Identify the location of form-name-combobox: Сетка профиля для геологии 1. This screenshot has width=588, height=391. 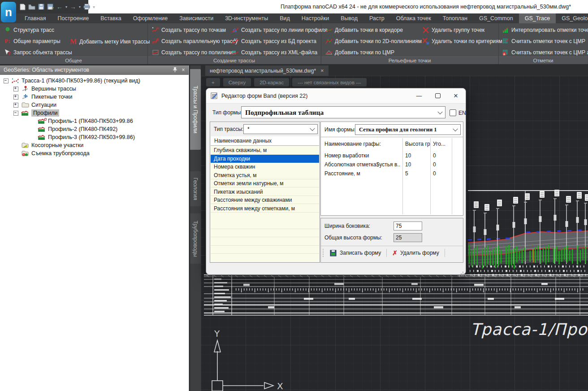
(408, 130).